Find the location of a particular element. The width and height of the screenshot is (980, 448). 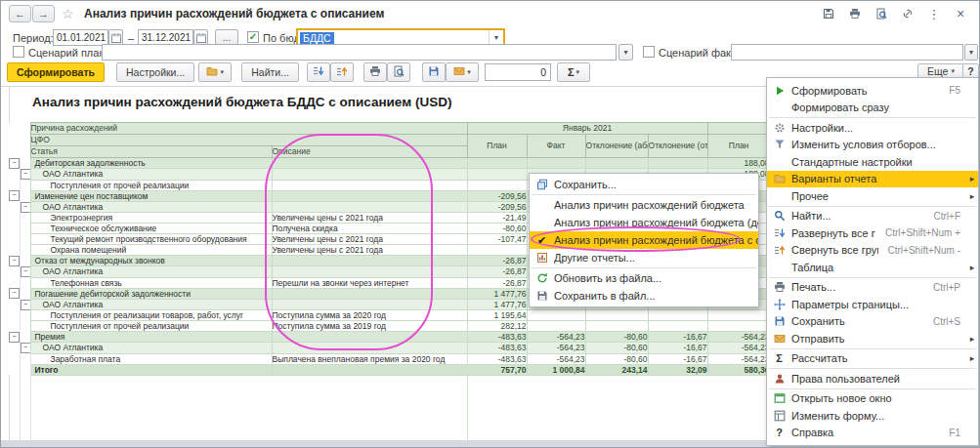

menu-item: Таблица▸ is located at coordinates (873, 267).